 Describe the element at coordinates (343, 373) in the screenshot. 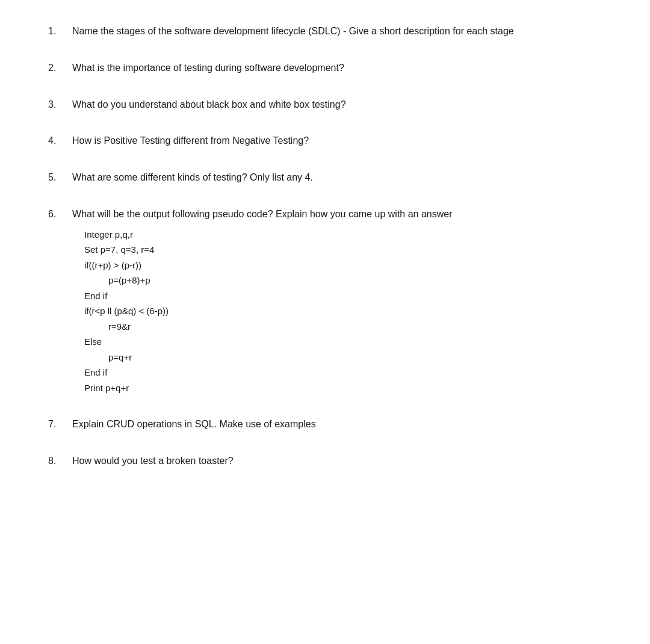

I see `code-line-10: End if` at that location.